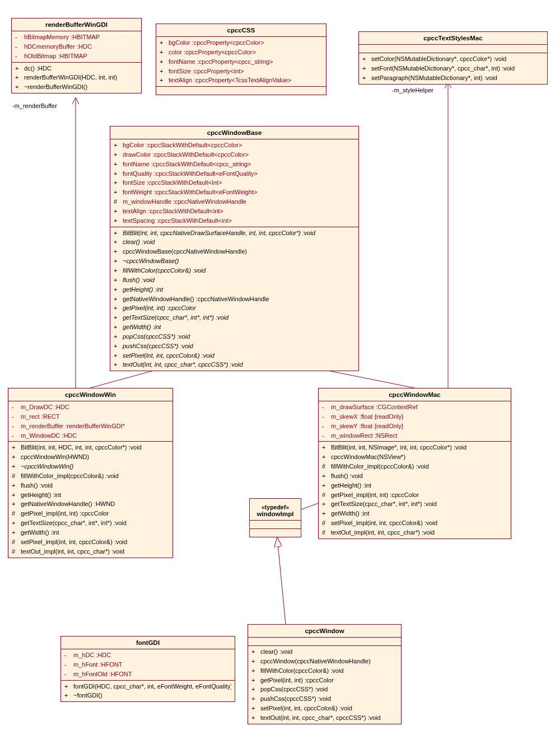  I want to click on attr-row: +textSpacing :cpccStackWithDefault<int>, so click(234, 221).